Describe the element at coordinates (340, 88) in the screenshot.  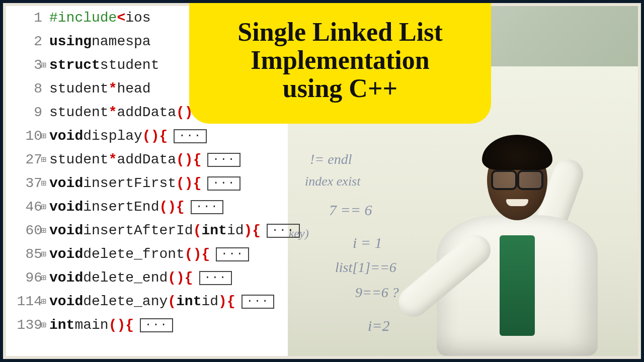
I see `title-line-3: using C++` at that location.